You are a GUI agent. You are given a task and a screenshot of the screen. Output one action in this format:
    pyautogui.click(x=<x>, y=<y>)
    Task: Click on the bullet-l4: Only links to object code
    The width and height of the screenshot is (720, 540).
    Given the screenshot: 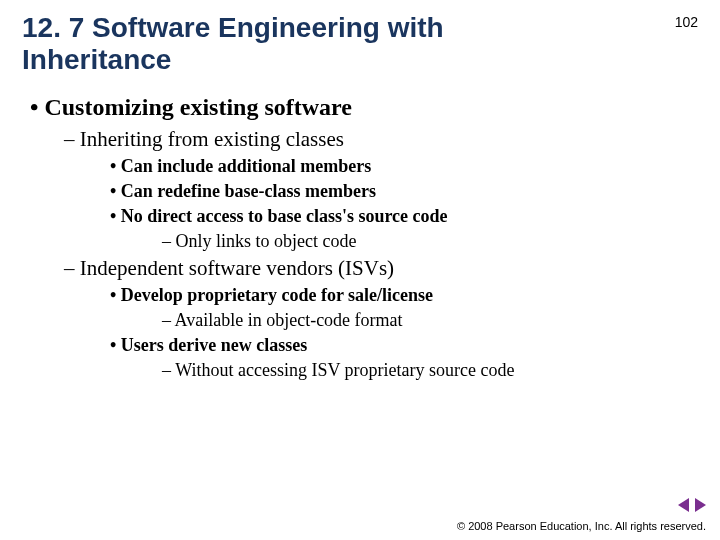 What is the action you would take?
    pyautogui.click(x=430, y=242)
    